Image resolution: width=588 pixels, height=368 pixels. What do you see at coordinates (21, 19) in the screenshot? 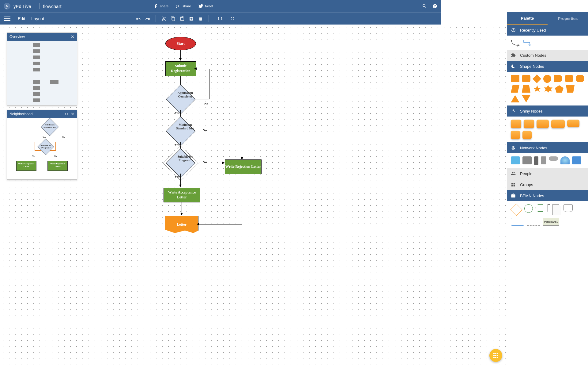
I see `menu-edit: Edit` at bounding box center [21, 19].